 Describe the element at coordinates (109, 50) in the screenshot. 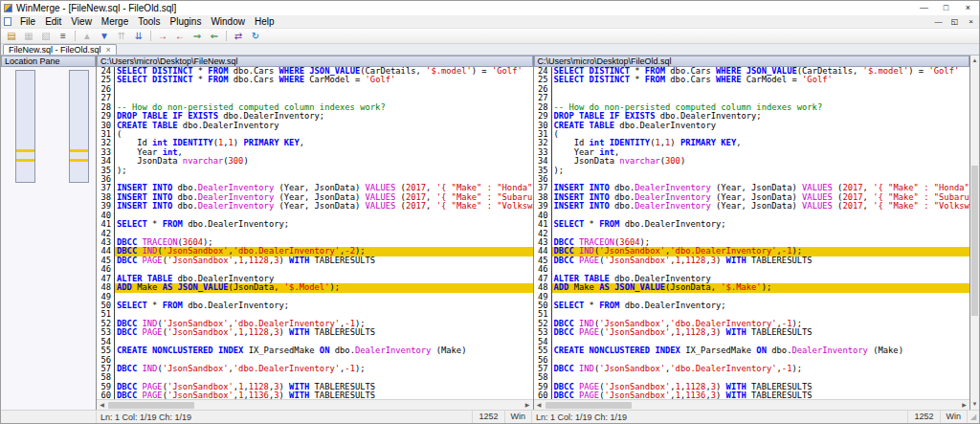

I see `tab-close-icon: ×` at that location.